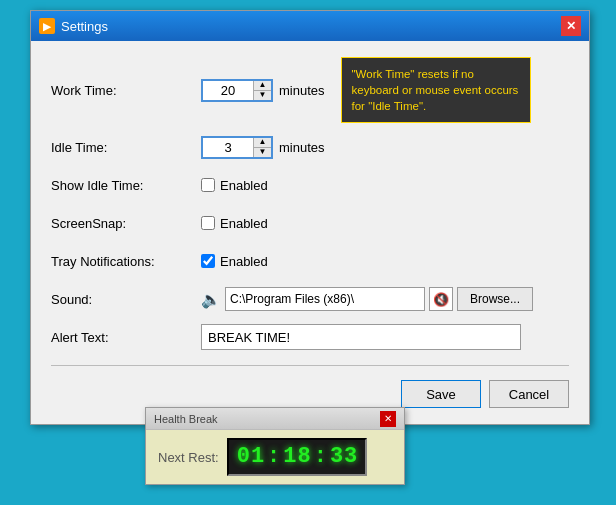  What do you see at coordinates (234, 224) in the screenshot?
I see `screensnap-checkbox-label: Enabled` at bounding box center [234, 224].